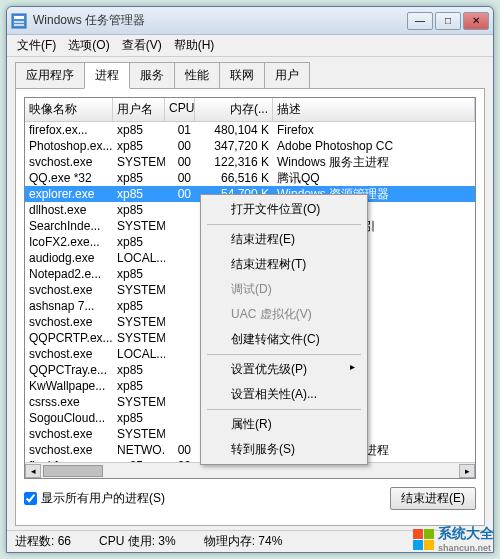 The height and width of the screenshot is (559, 500). I want to click on cell-cpu: 01, so click(180, 130).